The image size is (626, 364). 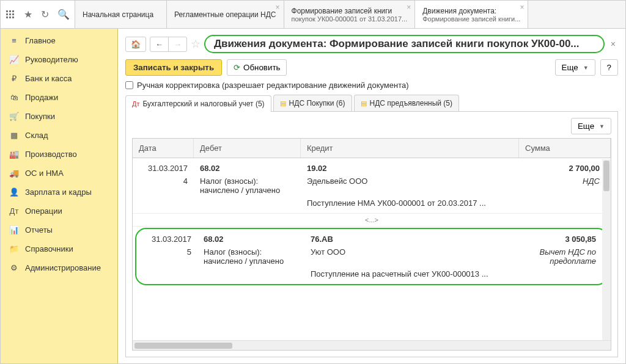 What do you see at coordinates (59, 116) in the screenshot?
I see `sidebar-item-purchases: 🛒Покупки` at bounding box center [59, 116].